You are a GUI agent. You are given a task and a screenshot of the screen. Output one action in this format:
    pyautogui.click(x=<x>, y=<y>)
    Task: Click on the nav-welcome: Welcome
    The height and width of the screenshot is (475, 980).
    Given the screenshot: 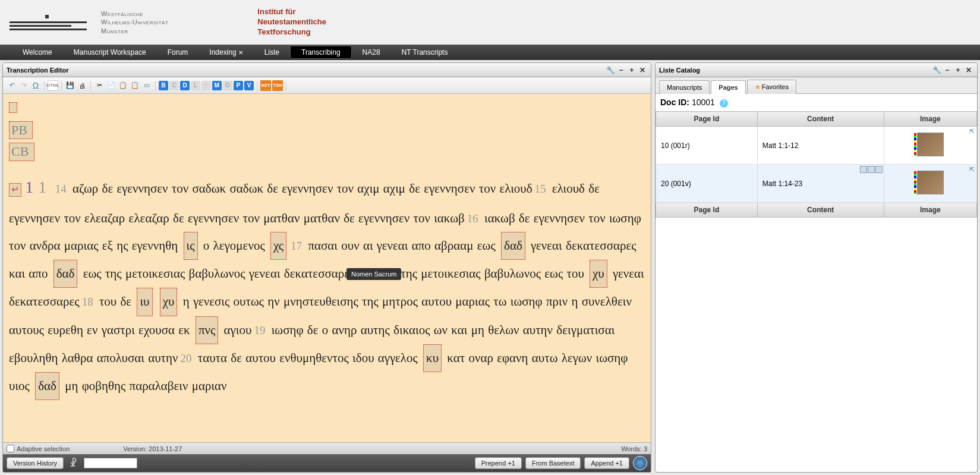 What is the action you would take?
    pyautogui.click(x=37, y=52)
    